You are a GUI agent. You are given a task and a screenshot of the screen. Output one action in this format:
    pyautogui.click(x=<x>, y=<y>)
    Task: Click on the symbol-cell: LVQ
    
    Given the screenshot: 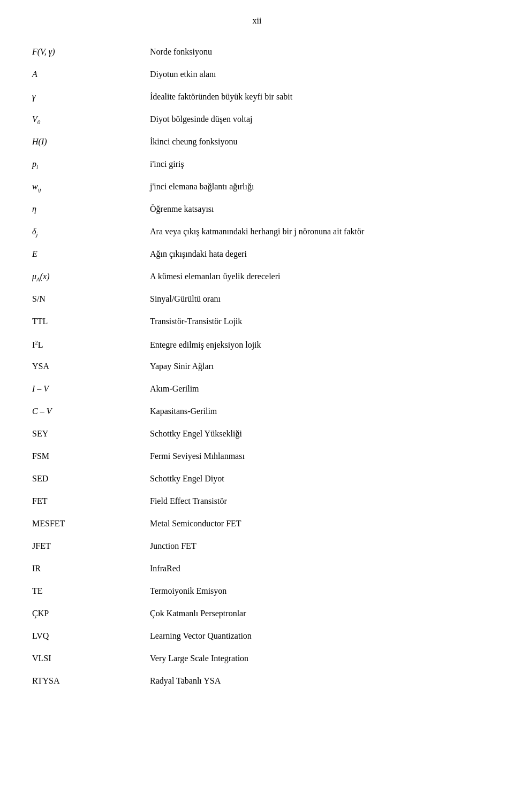 What is the action you would take?
    pyautogui.click(x=91, y=636)
    